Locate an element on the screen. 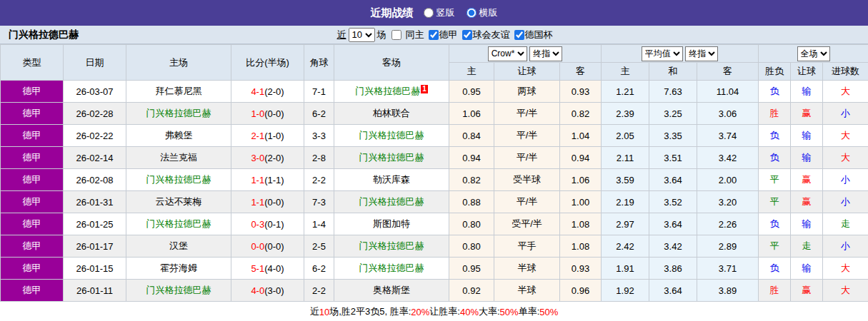 The image size is (868, 321). halftime-score: (0-1) is located at coordinates (274, 224).